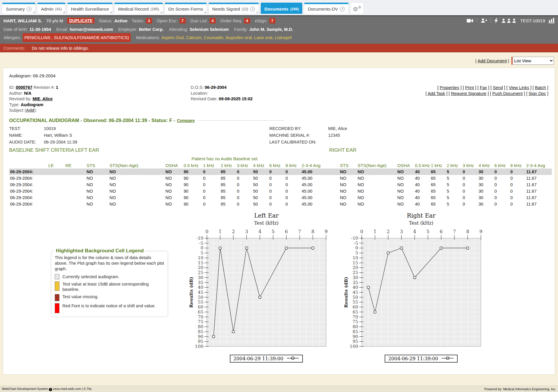  What do you see at coordinates (356, 297) in the screenshot?
I see `svg-text: 50` at bounding box center [356, 297].